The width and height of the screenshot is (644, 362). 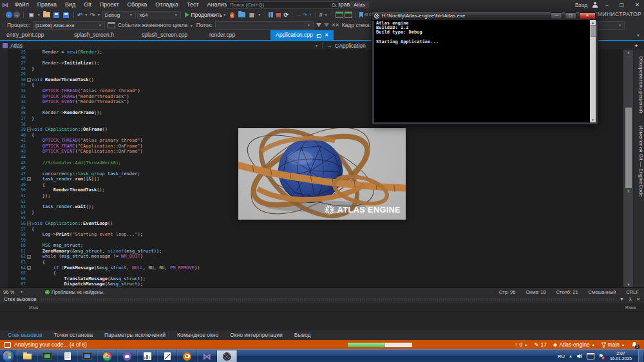 What do you see at coordinates (206, 15) in the screenshot?
I see `continue-button: Продолжить ▼` at bounding box center [206, 15].